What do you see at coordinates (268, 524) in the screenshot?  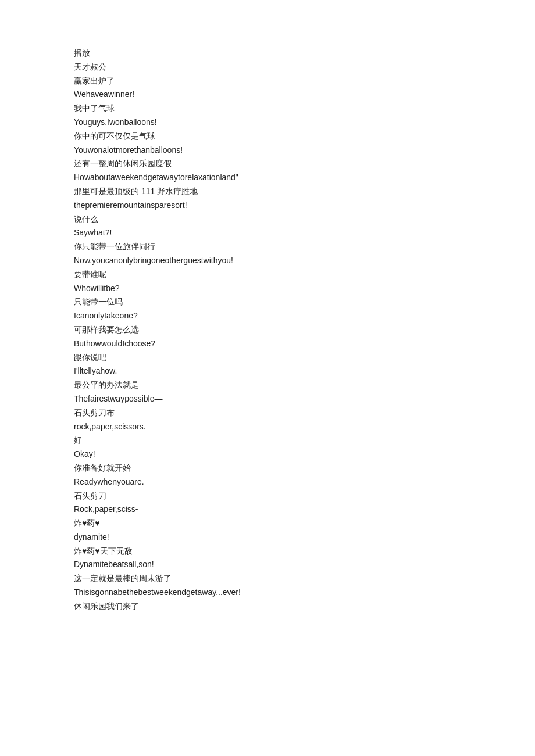 I see `transcript-line-34: 炸♥药♥` at bounding box center [268, 524].